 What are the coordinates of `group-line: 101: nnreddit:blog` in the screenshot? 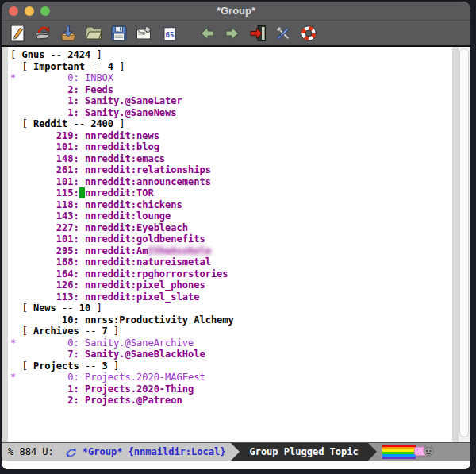 It's located at (232, 148).